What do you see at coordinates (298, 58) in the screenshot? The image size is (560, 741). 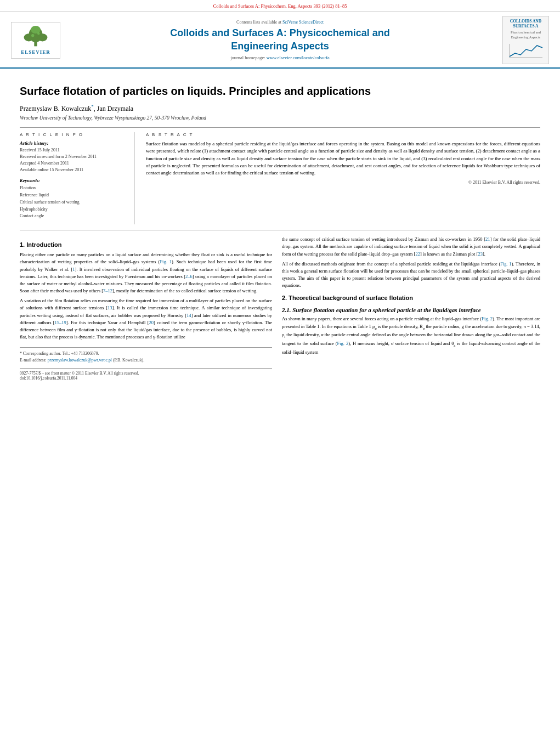 I see `homepage-link: www.elsevier.com/locate/colsurfa` at bounding box center [298, 58].